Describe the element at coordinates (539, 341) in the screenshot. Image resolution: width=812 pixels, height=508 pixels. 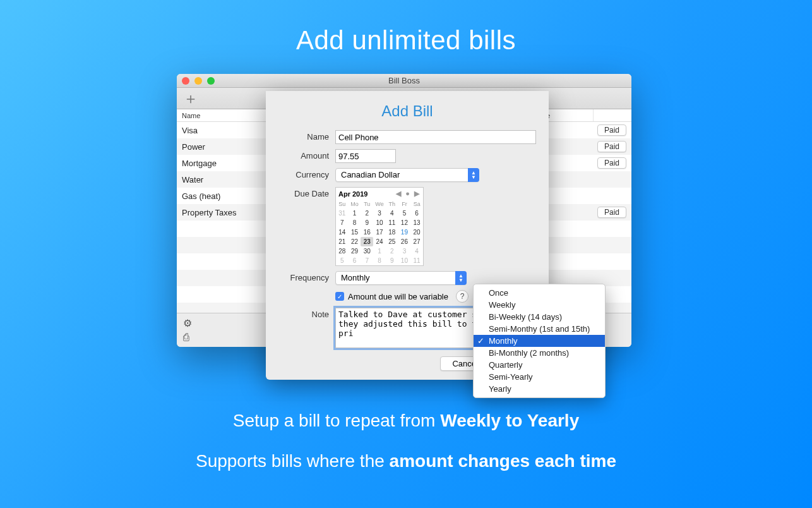
I see `frequency-menu: OnceWeeklyBi-Weekly (14 days)Semi-Monthy…` at that location.